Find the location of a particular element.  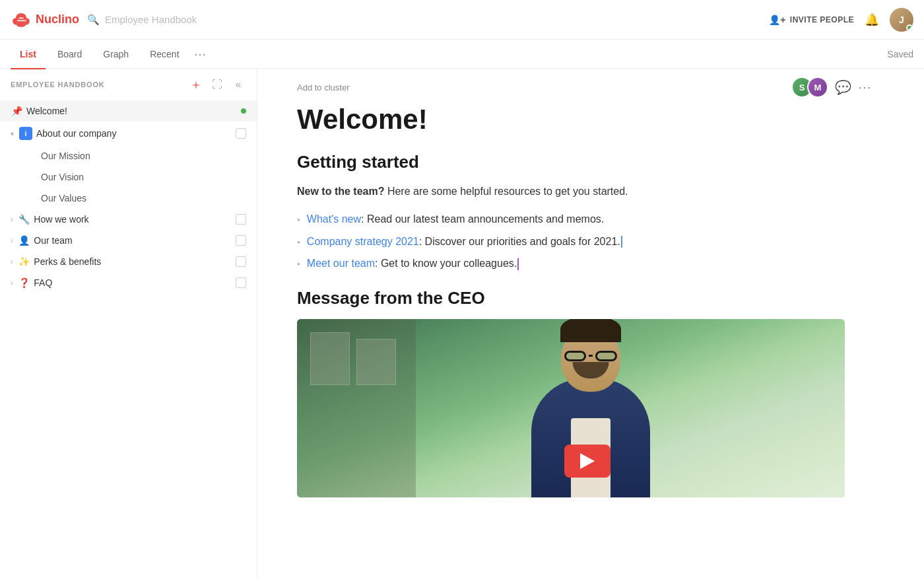

sidebar-child-values: Our Values is located at coordinates (128, 198).